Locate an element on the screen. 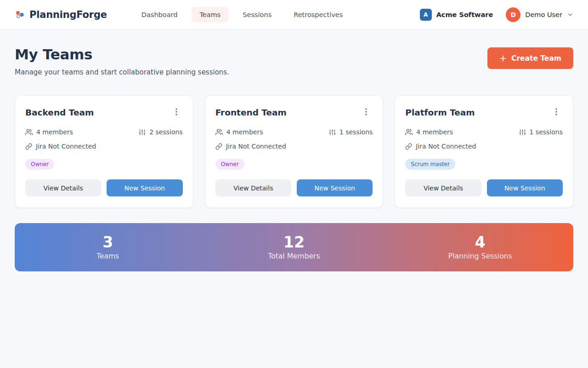 This screenshot has height=368, width=588. stat-label: Planning Sessions is located at coordinates (481, 256).